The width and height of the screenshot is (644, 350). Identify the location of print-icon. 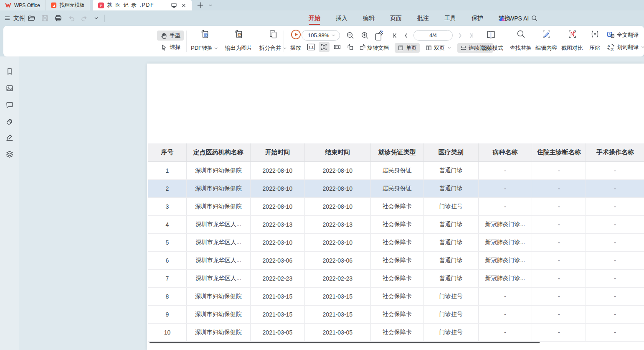
(58, 18).